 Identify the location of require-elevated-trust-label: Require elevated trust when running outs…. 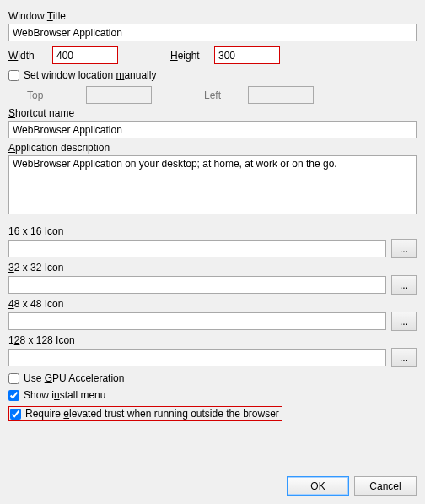
(152, 414).